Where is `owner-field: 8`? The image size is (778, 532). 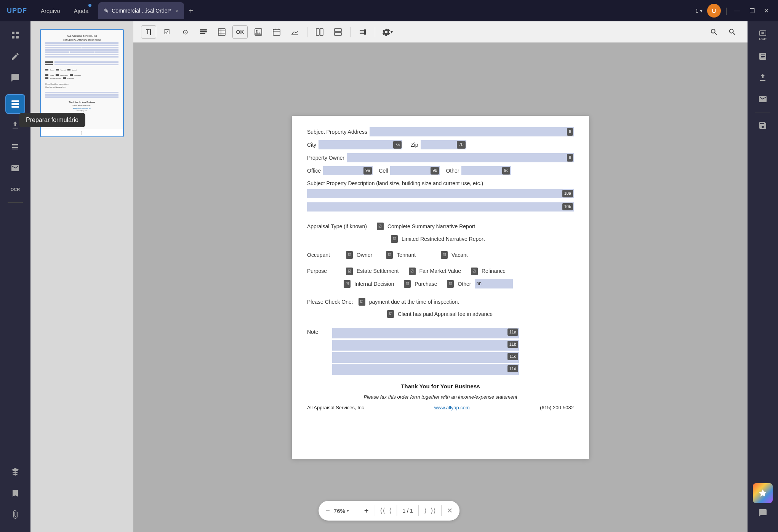 owner-field: 8 is located at coordinates (460, 158).